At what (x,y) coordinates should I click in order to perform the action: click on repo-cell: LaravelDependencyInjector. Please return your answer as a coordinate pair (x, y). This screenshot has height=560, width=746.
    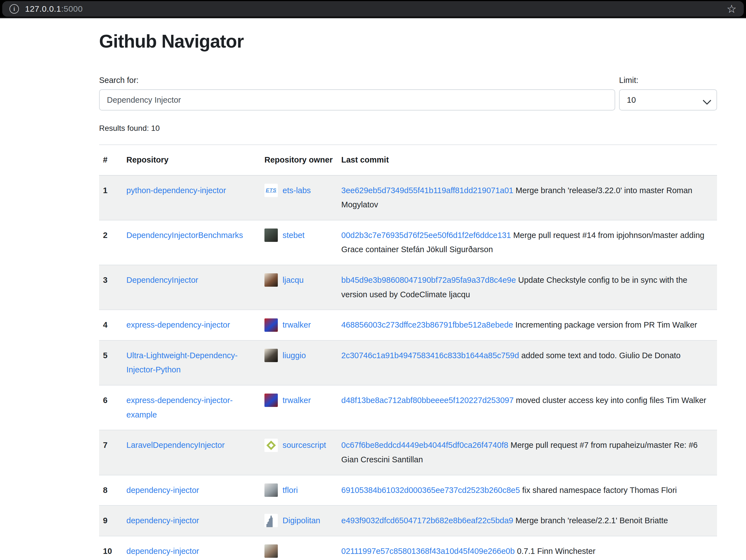
    Looking at the image, I should click on (192, 452).